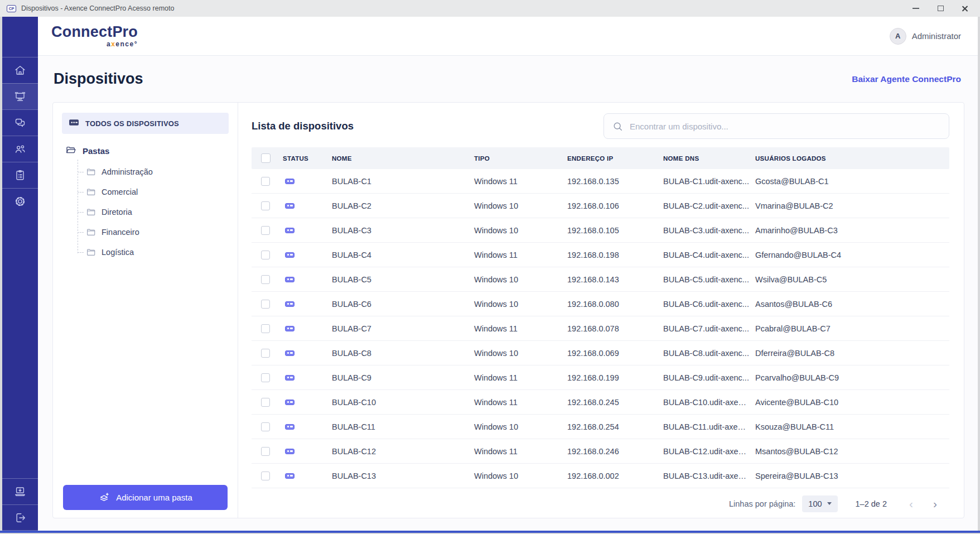  I want to click on table-row: BULAB-C4 Windows 11 192.168.0.198 BULAB-…, so click(600, 255).